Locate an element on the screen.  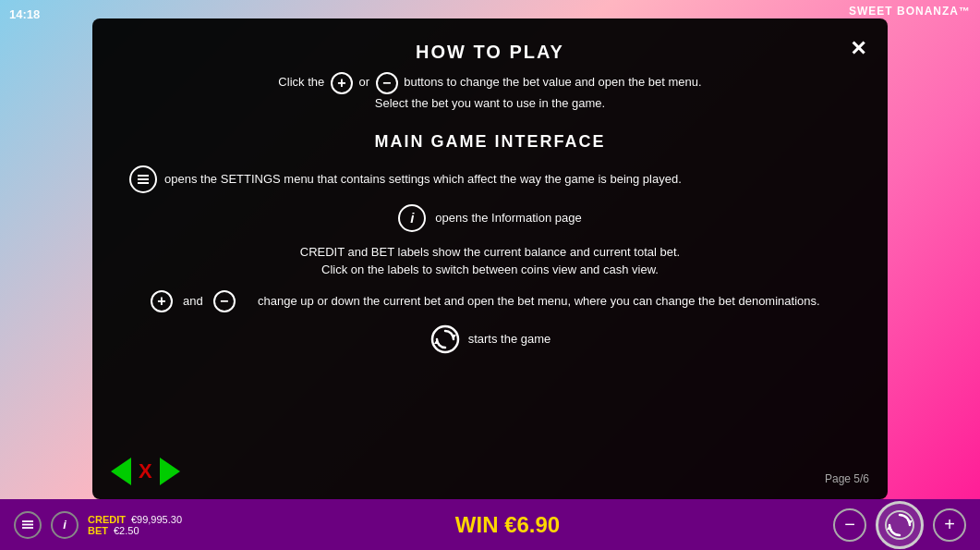
game-title: SWEET BONANZA™ is located at coordinates (910, 11).